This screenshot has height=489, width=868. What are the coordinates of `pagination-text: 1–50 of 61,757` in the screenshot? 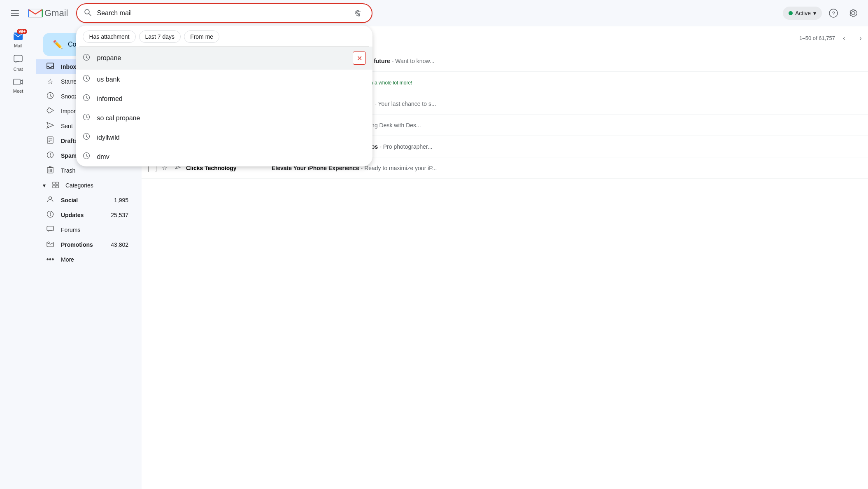 It's located at (817, 38).